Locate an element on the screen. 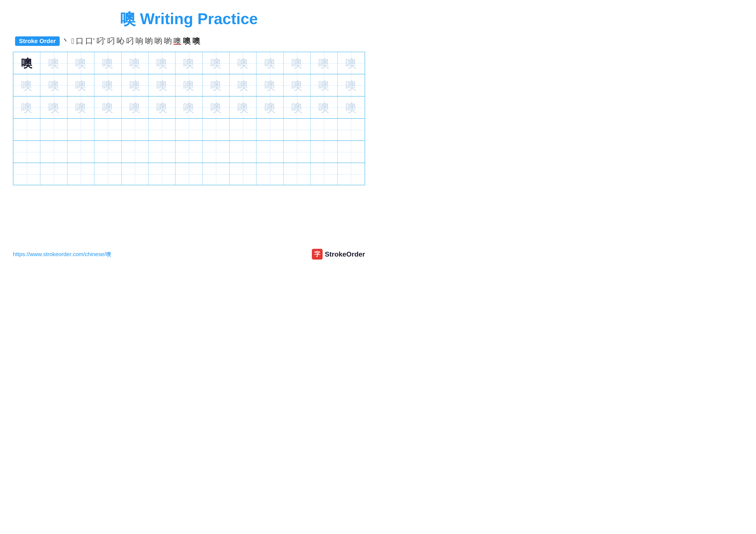 This screenshot has height=534, width=756. stroke-9: 响 is located at coordinates (140, 41).